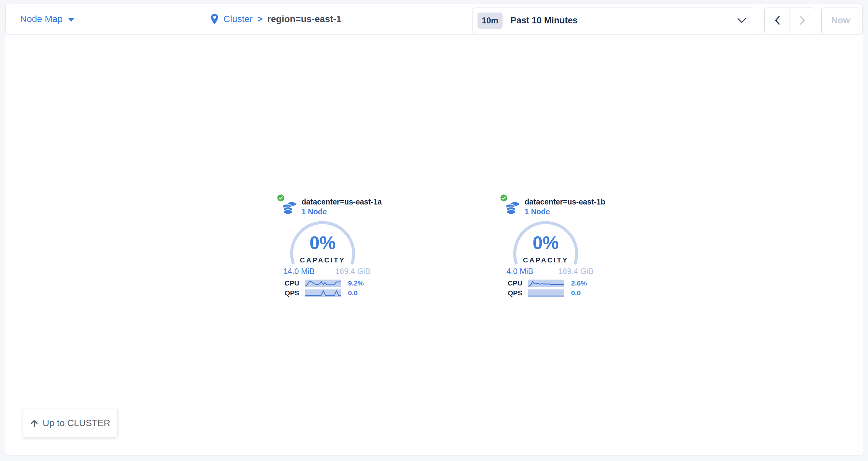 The height and width of the screenshot is (461, 868). What do you see at coordinates (356, 283) in the screenshot?
I see `cpu-value: 9.2%` at bounding box center [356, 283].